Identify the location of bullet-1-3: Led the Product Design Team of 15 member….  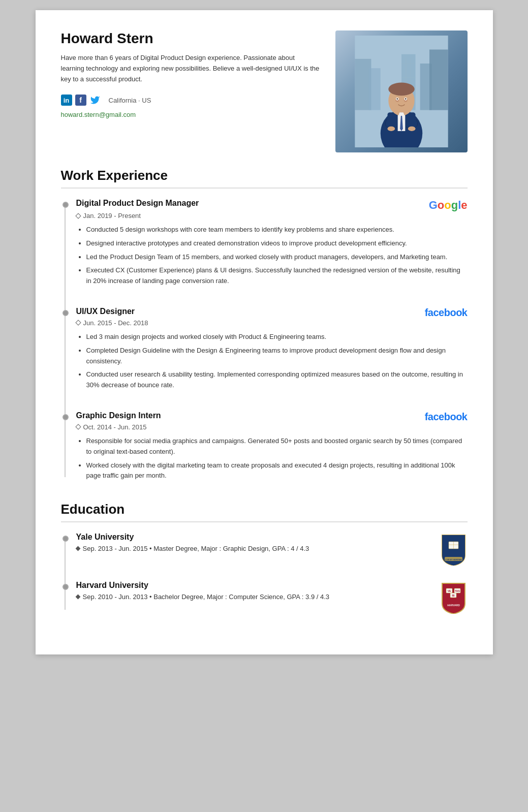
(277, 257).